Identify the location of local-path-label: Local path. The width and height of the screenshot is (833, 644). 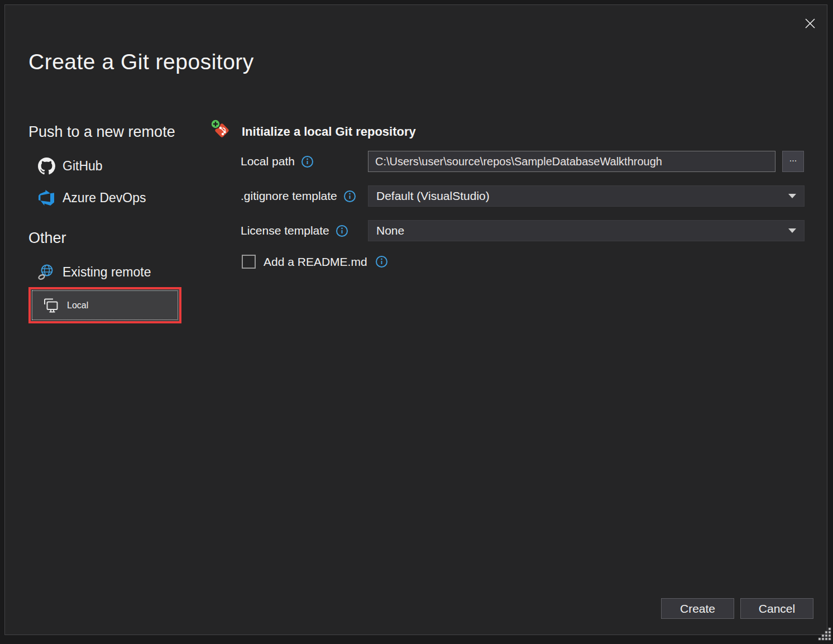
(268, 161).